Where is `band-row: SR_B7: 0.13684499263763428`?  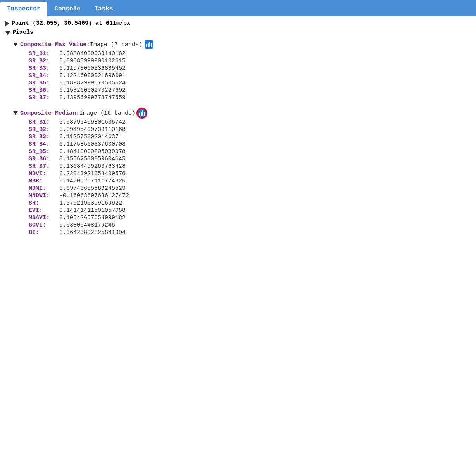
band-row: SR_B7: 0.13684499263763428 is located at coordinates (250, 167).